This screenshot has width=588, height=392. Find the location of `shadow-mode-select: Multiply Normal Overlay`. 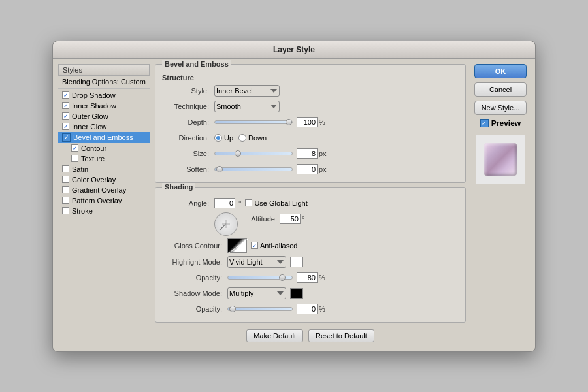

shadow-mode-select: Multiply Normal Overlay is located at coordinates (257, 293).